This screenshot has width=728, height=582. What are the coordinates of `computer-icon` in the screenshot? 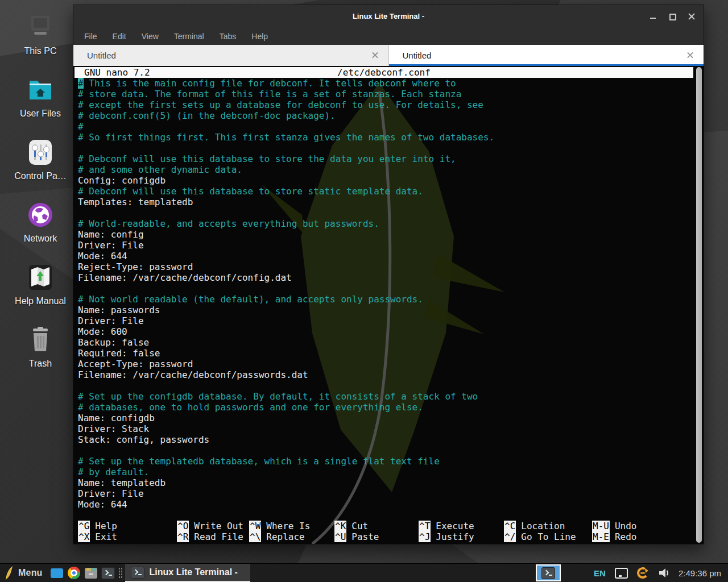 It's located at (40, 27).